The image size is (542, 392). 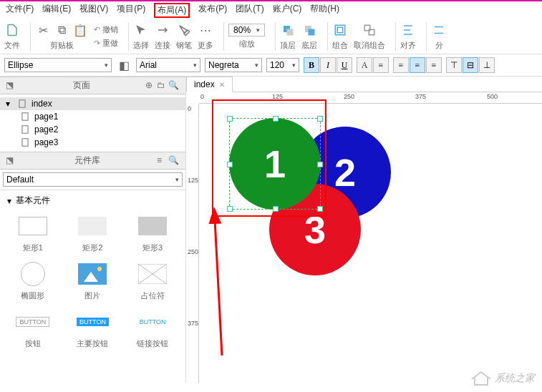 What do you see at coordinates (168, 65) in the screenshot?
I see `font-combo: Arial▾` at bounding box center [168, 65].